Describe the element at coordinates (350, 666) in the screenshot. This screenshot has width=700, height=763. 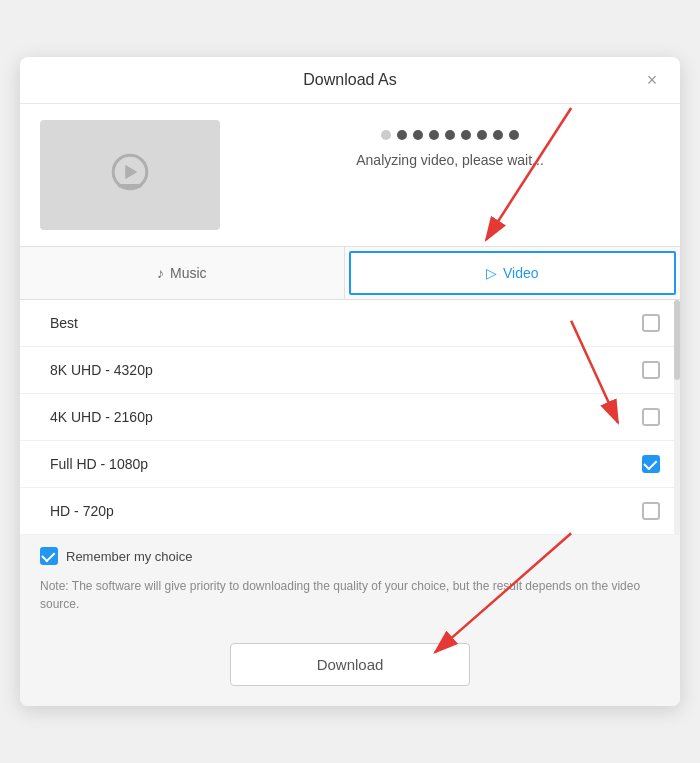
I see `footer-area: Download` at that location.